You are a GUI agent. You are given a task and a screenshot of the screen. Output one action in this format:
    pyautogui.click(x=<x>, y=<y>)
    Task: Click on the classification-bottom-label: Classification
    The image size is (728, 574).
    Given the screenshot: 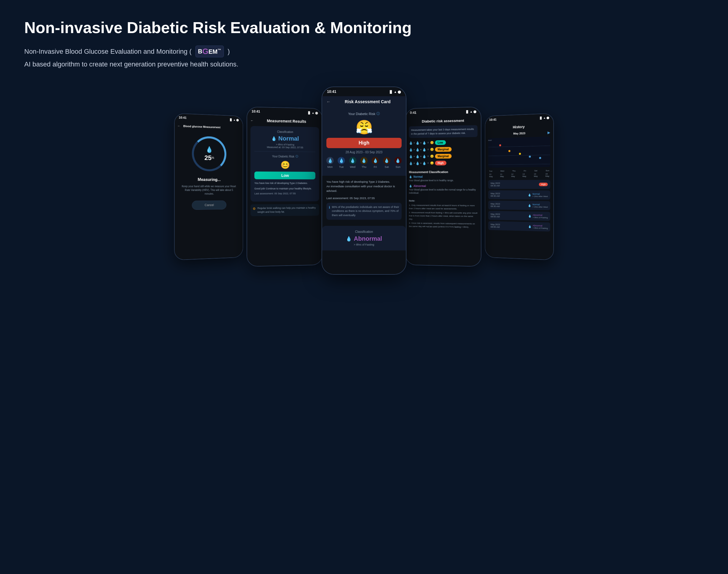 What is the action you would take?
    pyautogui.click(x=364, y=232)
    